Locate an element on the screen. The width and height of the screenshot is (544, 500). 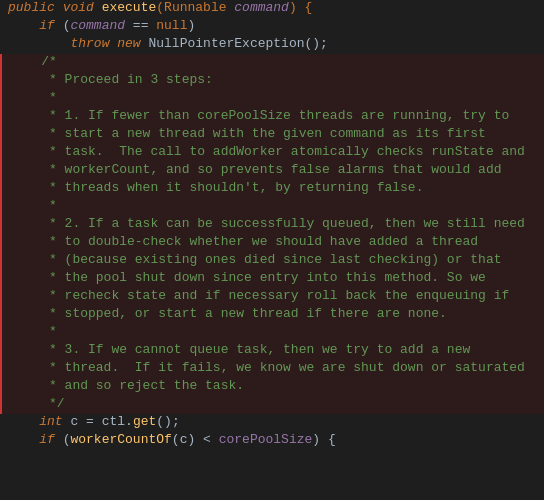
code-token: int is located at coordinates (50, 422).